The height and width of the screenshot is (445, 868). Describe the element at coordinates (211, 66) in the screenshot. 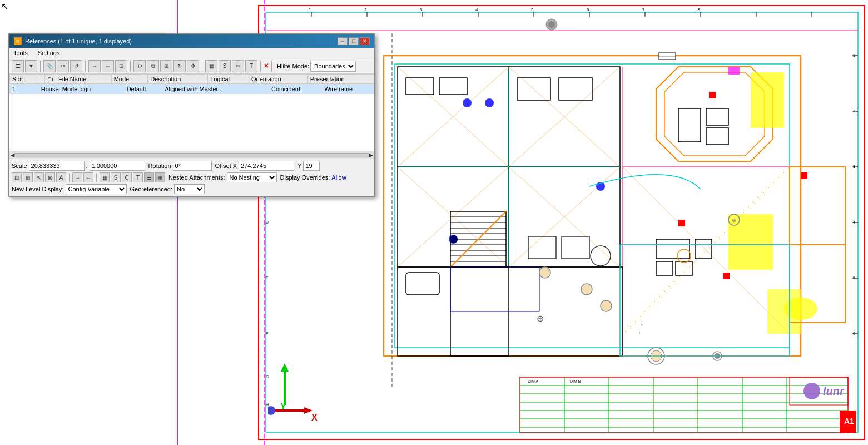

I see `toolbar-btn-levels: ▦` at that location.